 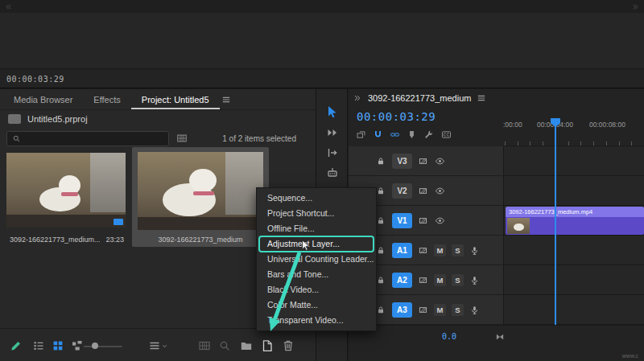 What do you see at coordinates (155, 346) in the screenshot?
I see `sort-icons-button` at bounding box center [155, 346].